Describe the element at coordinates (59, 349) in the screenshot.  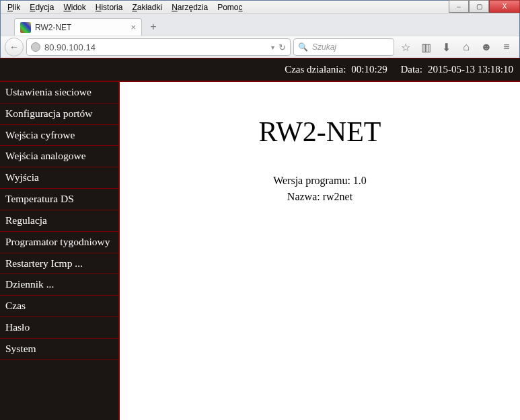
I see `sidebar-item-system: System` at that location.